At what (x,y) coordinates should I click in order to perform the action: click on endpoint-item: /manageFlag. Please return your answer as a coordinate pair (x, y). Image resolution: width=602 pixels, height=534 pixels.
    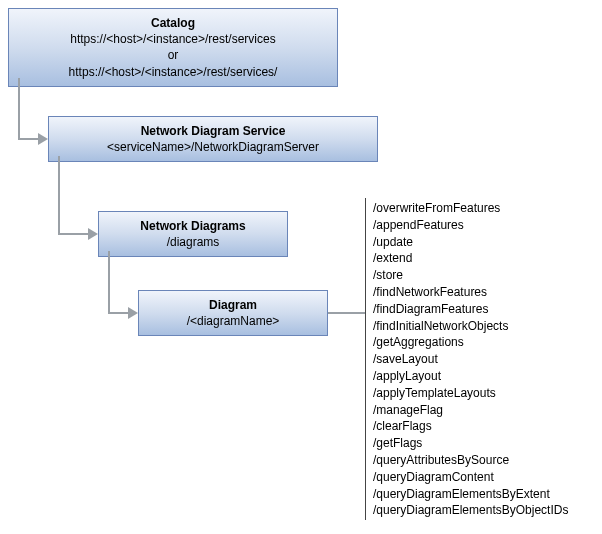
    Looking at the image, I should click on (470, 410).